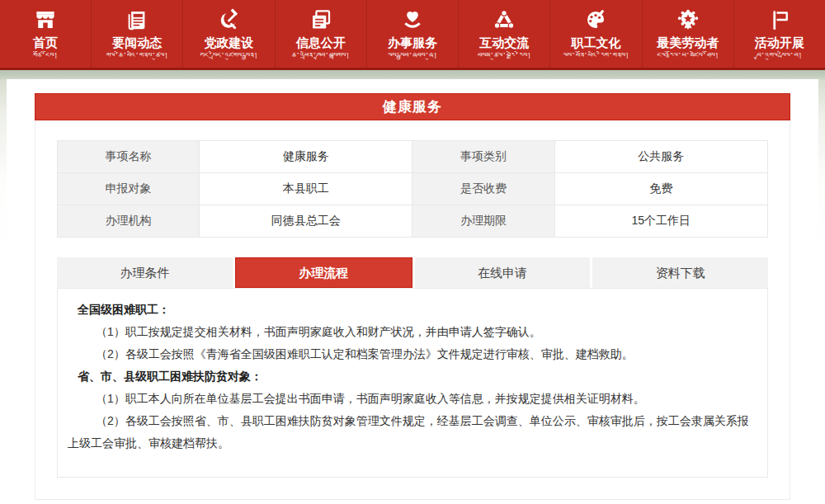  I want to click on news-icon, so click(137, 20).